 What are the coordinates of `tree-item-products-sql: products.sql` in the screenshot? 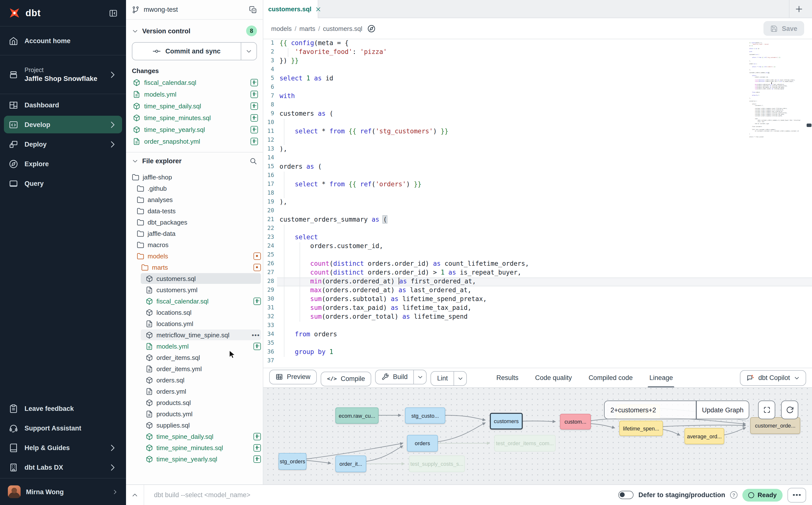 It's located at (201, 402).